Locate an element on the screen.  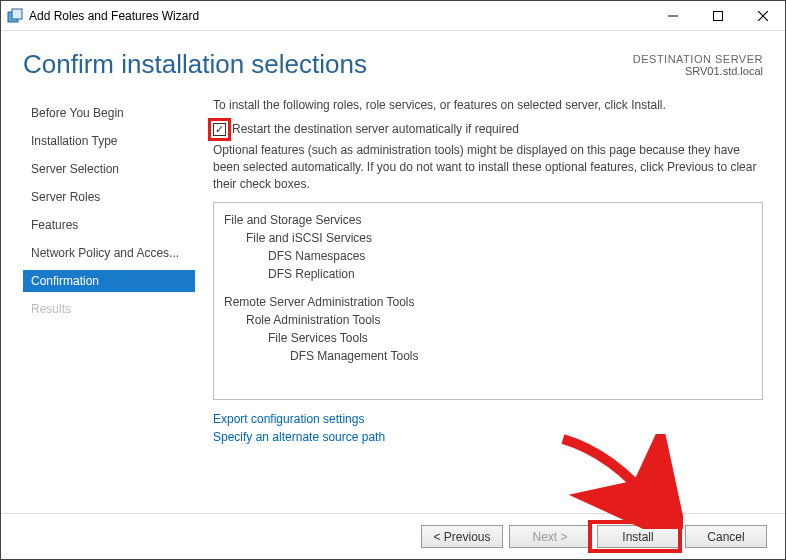
export-config-link: Export configuration settings is located at coordinates (488, 419).